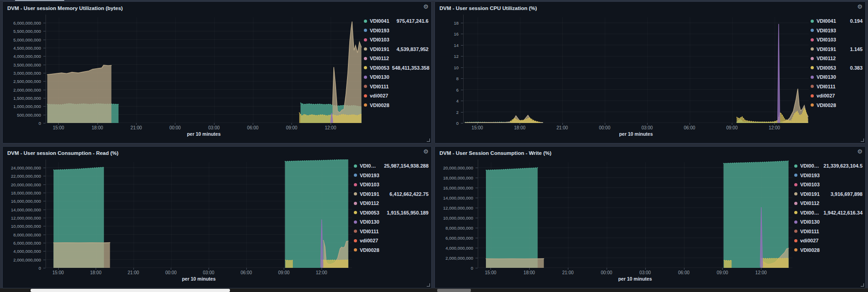  What do you see at coordinates (380, 21) in the screenshot?
I see `legend-label: VDI0041` at bounding box center [380, 21].